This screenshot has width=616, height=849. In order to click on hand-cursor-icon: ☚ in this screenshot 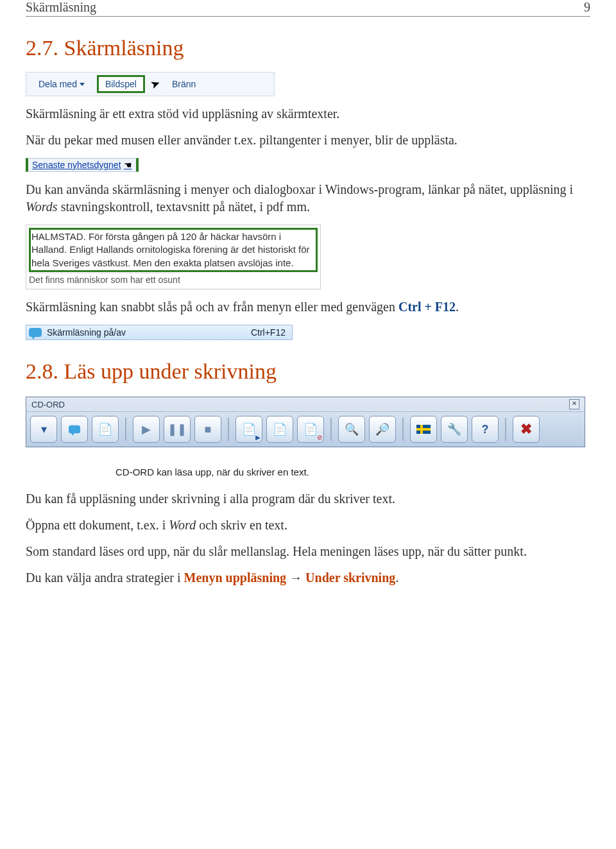, I will do `click(128, 165)`.